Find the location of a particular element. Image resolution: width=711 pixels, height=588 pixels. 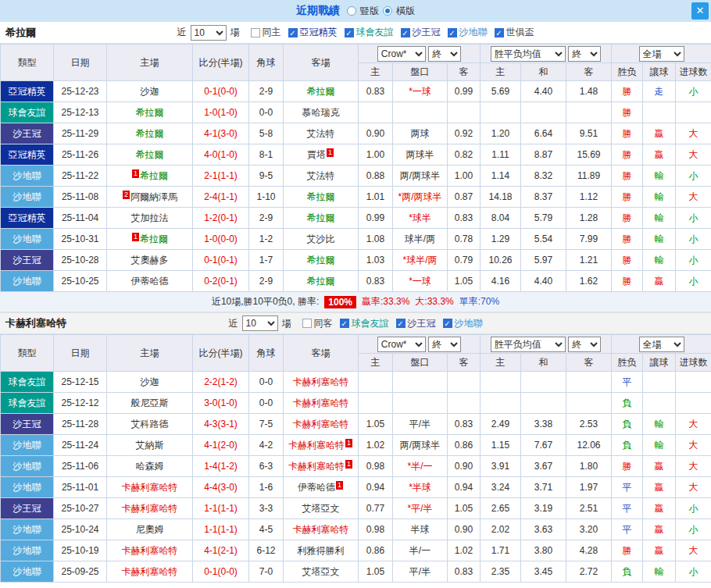

handicap-home-odds: 0.99 is located at coordinates (376, 219).